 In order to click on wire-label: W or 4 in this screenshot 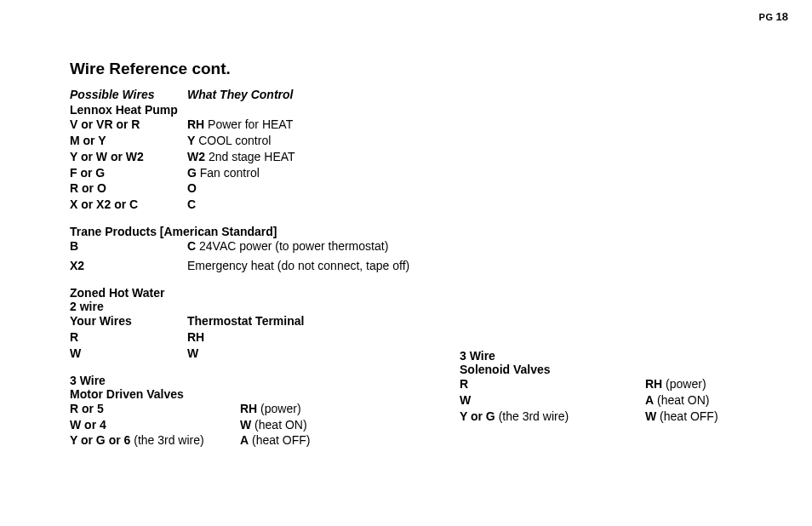, I will do `click(89, 425)`.